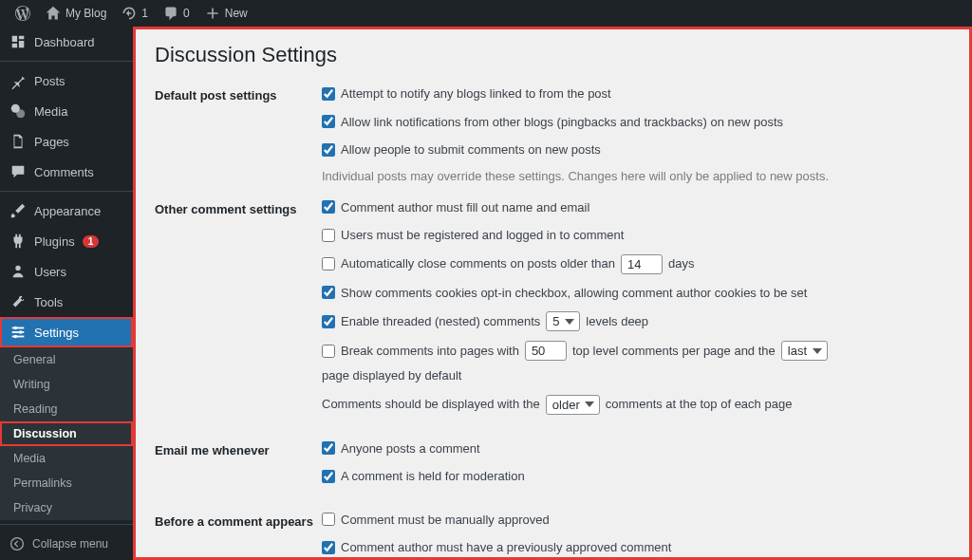 The height and width of the screenshot is (560, 972). I want to click on settings-icon, so click(18, 332).